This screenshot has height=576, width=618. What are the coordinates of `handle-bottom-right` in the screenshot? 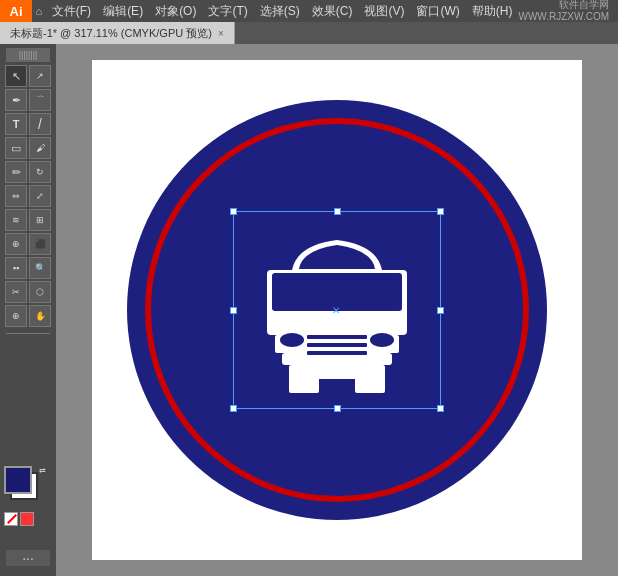 It's located at (440, 408).